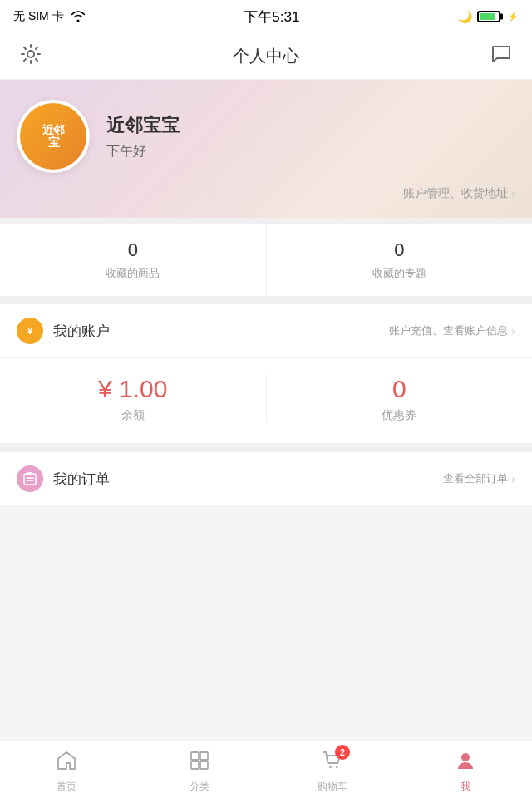  Describe the element at coordinates (81, 331) in the screenshot. I see `account-section-title: 我的账户` at that location.